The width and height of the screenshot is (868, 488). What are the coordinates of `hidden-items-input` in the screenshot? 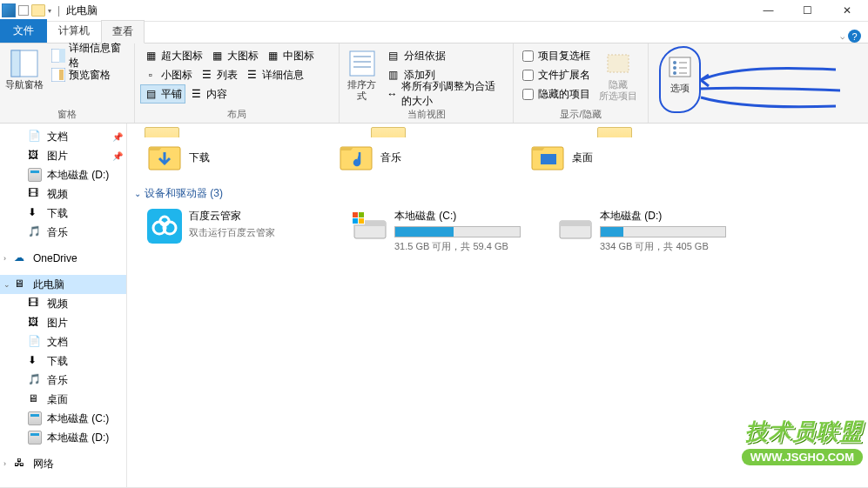 It's located at (528, 94).